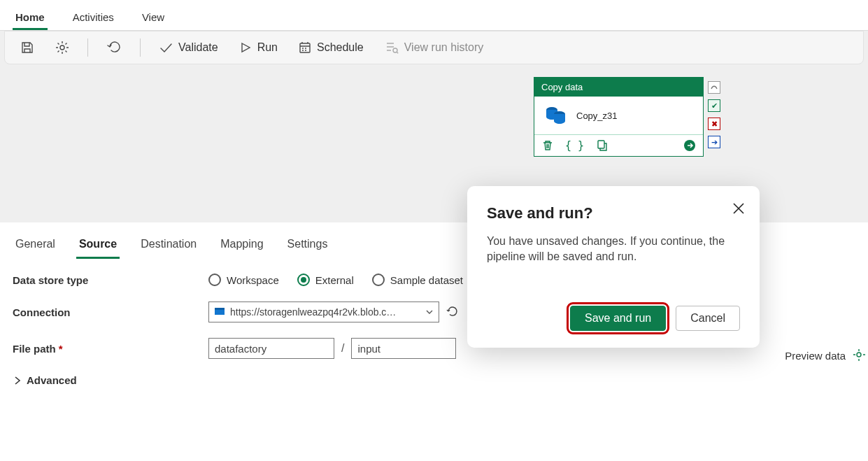  I want to click on list-icon, so click(392, 48).